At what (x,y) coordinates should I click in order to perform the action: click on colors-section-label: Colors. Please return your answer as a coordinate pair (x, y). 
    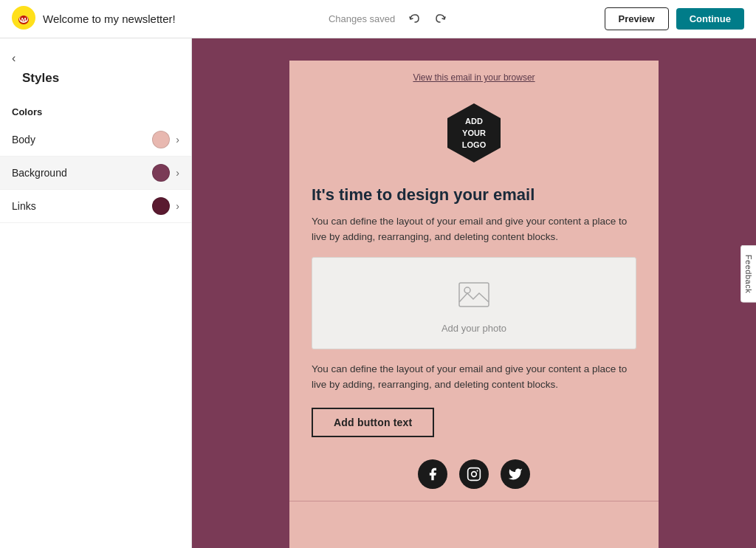
    Looking at the image, I should click on (96, 111).